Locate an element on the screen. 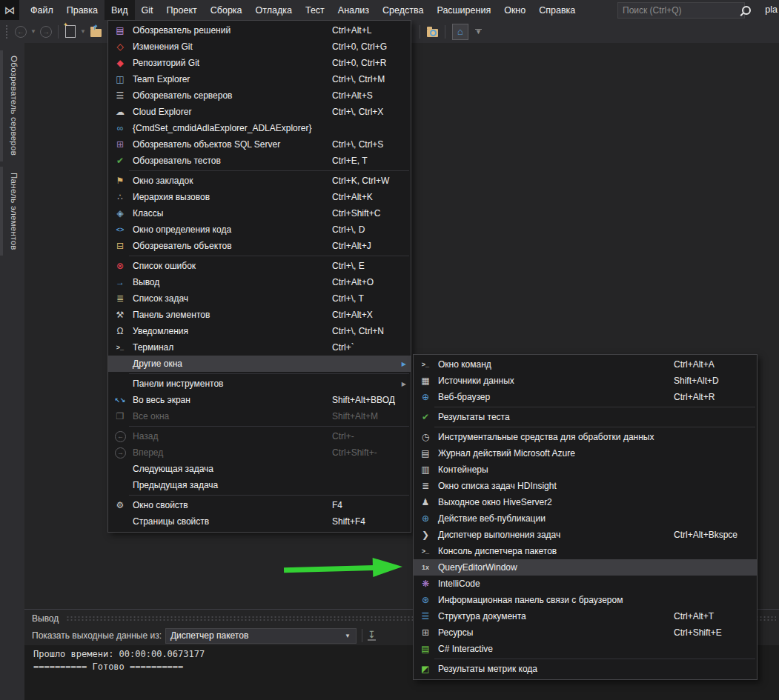 This screenshot has width=779, height=700. sidebar-tab-server-explorer: Обозреватель серверов is located at coordinates (12, 106).